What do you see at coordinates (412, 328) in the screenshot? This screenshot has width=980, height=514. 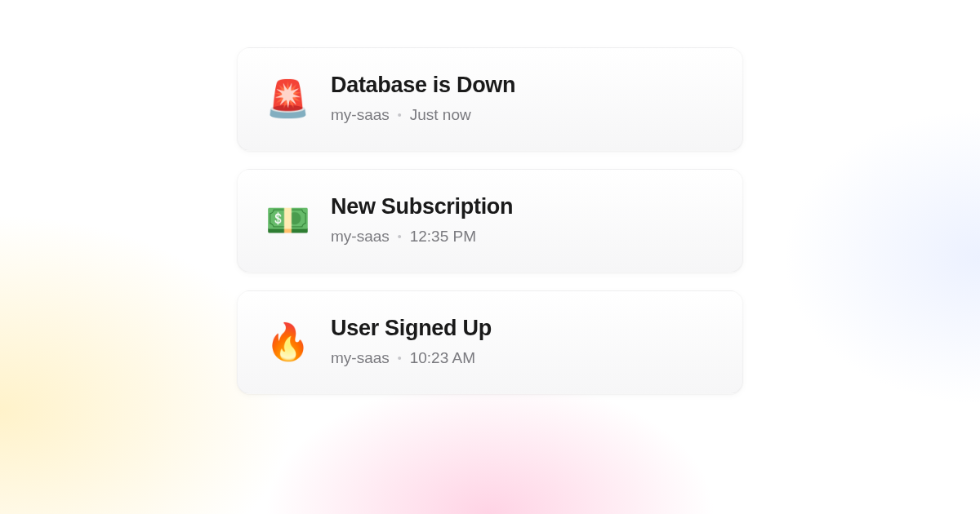 I see `notification-title: User Signed Up` at bounding box center [412, 328].